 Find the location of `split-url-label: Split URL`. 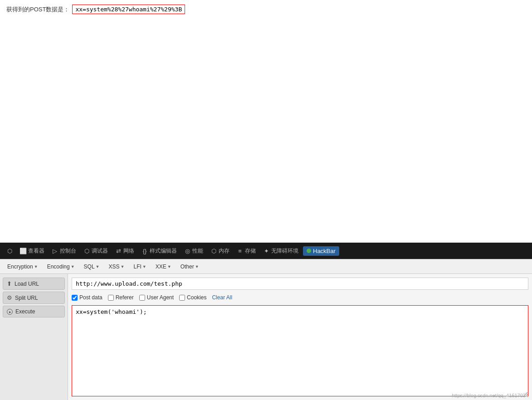

split-url-label: Split URL is located at coordinates (26, 298).